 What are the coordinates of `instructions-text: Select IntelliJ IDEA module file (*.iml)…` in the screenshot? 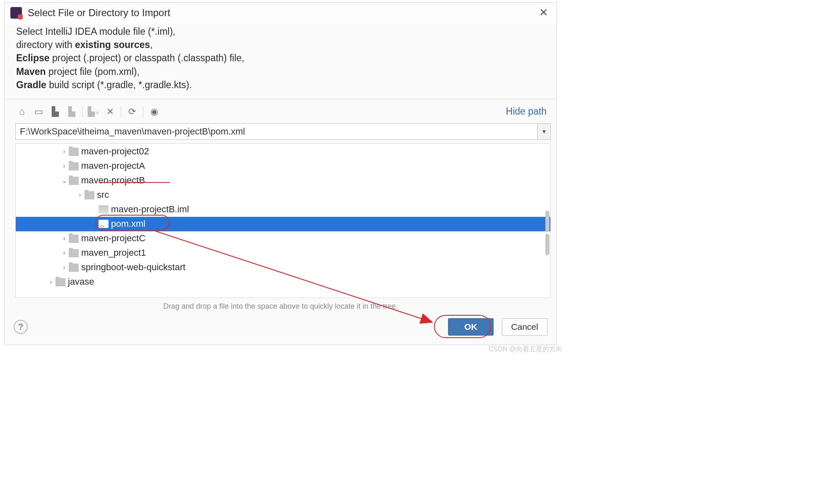 It's located at (281, 62).